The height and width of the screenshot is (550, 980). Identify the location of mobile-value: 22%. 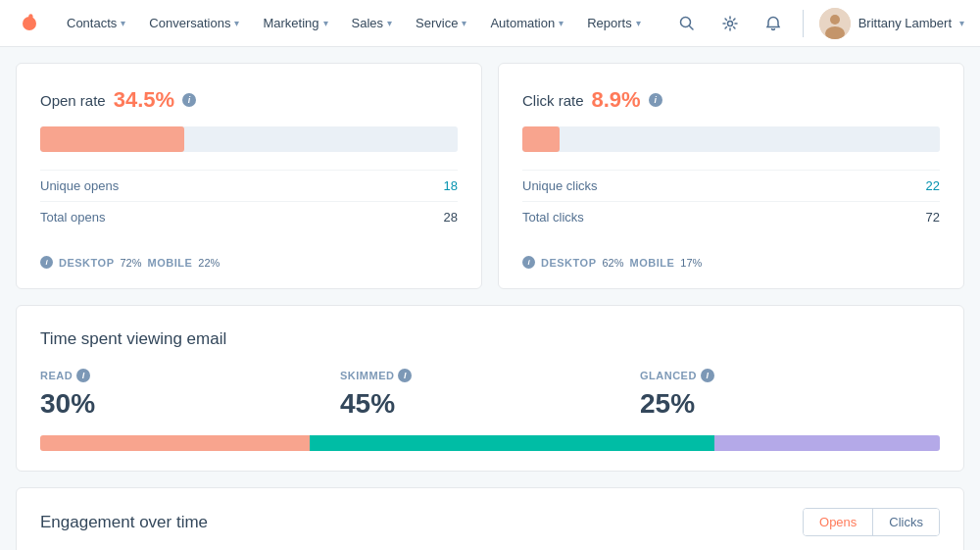
(209, 263).